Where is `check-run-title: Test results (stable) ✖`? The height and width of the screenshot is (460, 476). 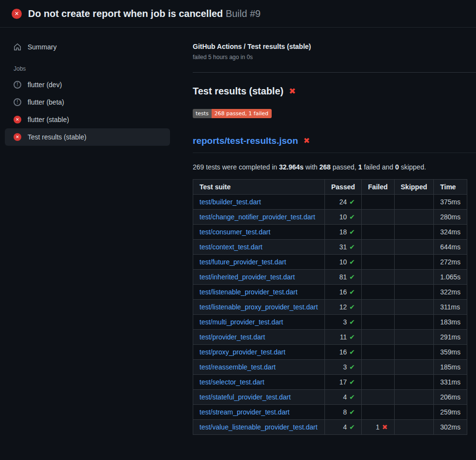 check-run-title: Test results (stable) ✖ is located at coordinates (334, 91).